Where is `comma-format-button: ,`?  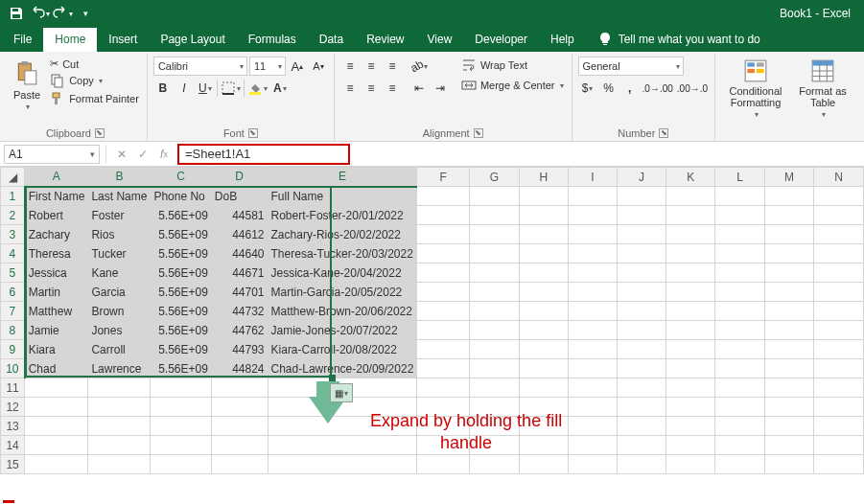
comma-format-button: , is located at coordinates (630, 88).